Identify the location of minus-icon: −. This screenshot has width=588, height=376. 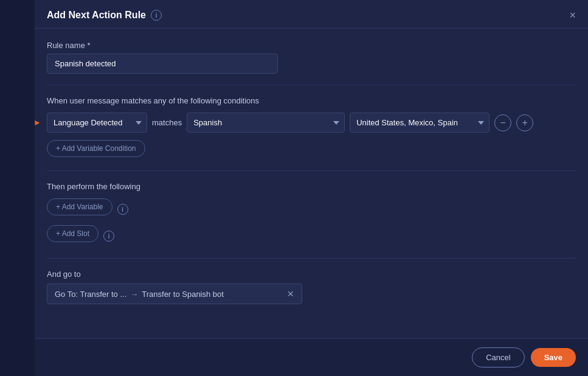
(502, 123).